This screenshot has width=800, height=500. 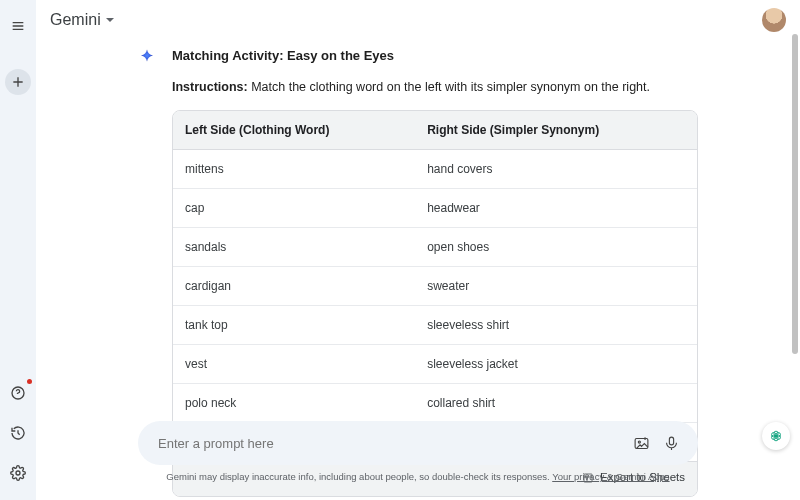 I want to click on table-row: sandalsopen shoes, so click(x=435, y=248).